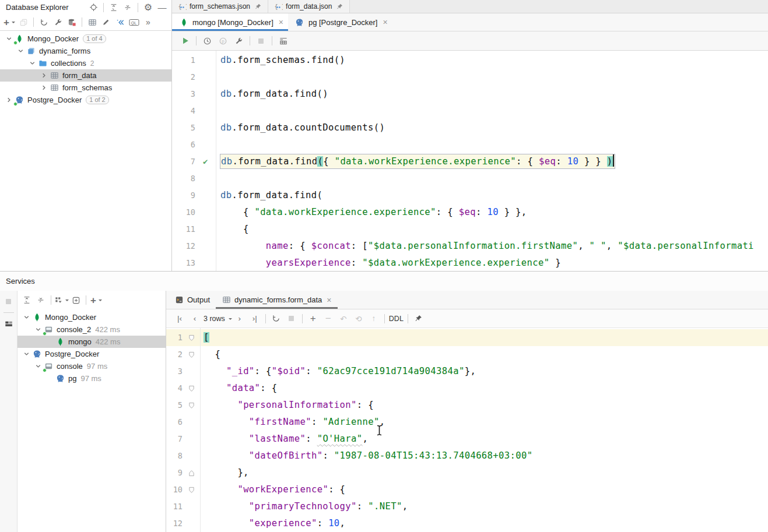 The width and height of the screenshot is (768, 532). Describe the element at coordinates (419, 319) in the screenshot. I see `pin-tab-icon` at that location.